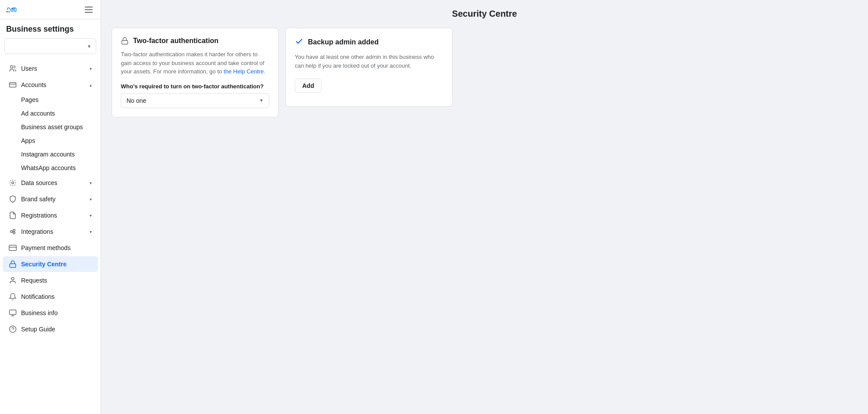  What do you see at coordinates (13, 69) in the screenshot?
I see `users-icon` at bounding box center [13, 69].